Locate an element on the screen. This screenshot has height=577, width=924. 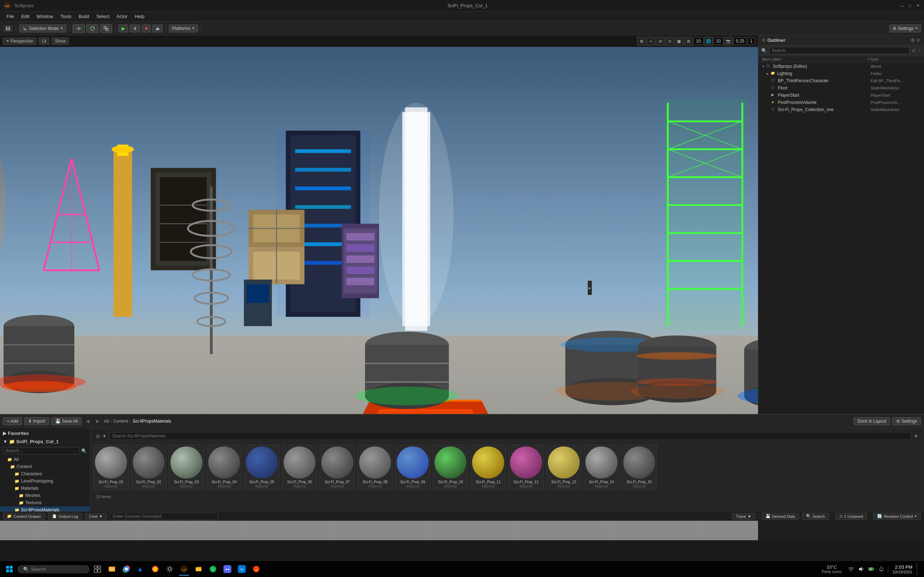
taskbar-spotify: ♪ is located at coordinates (213, 569).